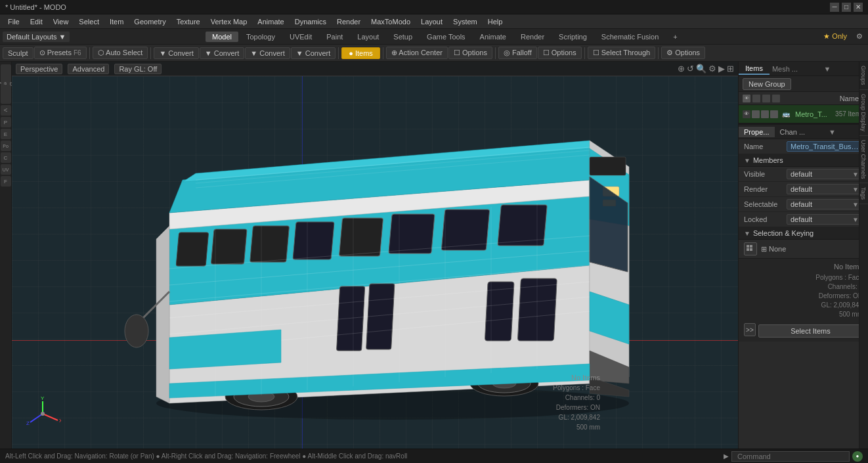 This screenshot has height=463, width=868. Describe the element at coordinates (559, 53) in the screenshot. I see `options-2-button: ☐ Options` at that location.